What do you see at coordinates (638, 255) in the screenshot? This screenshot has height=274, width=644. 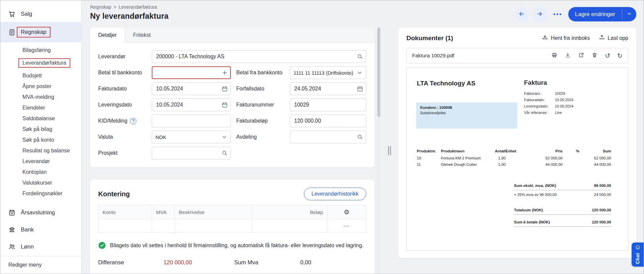 I see `chat-widget-button: Chat` at bounding box center [638, 255].